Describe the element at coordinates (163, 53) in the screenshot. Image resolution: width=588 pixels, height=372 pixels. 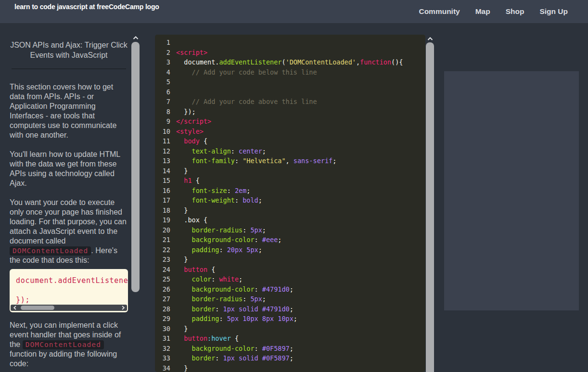
I see `line-number: 2` at that location.